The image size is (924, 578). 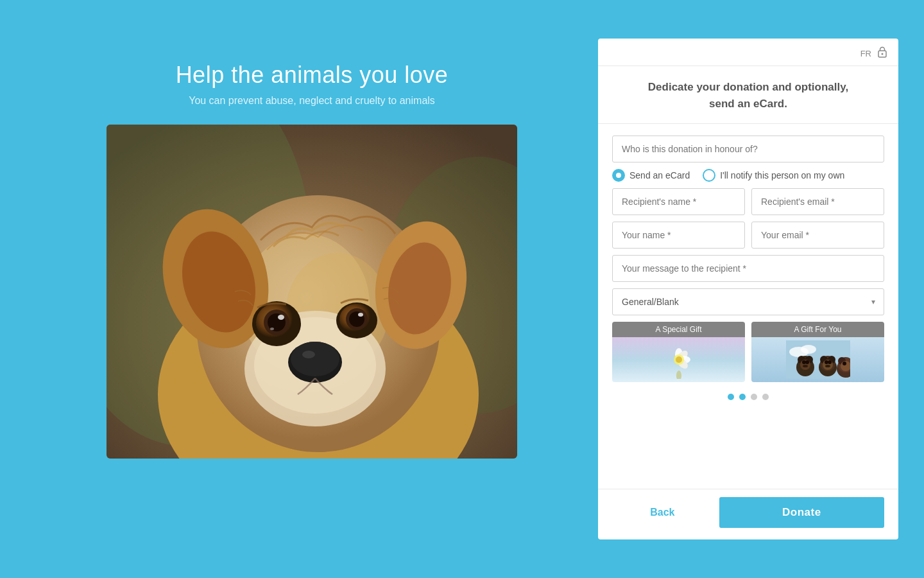 What do you see at coordinates (866, 54) in the screenshot?
I see `language-toggle: FR` at bounding box center [866, 54].